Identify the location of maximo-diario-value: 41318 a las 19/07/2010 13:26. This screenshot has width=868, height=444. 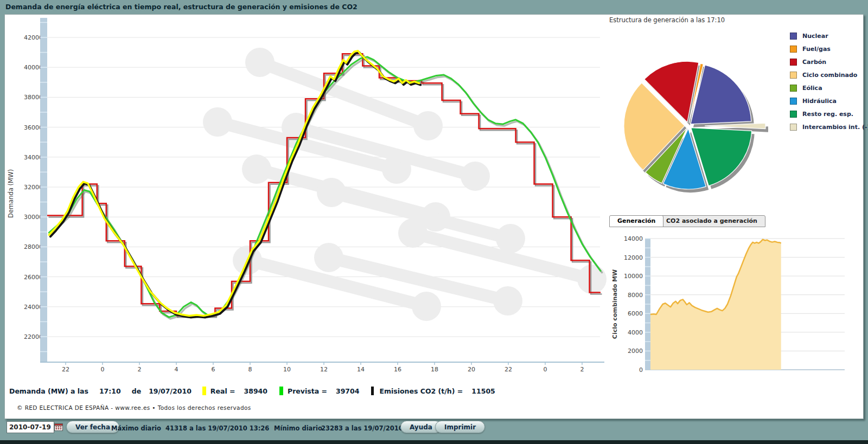
(217, 428).